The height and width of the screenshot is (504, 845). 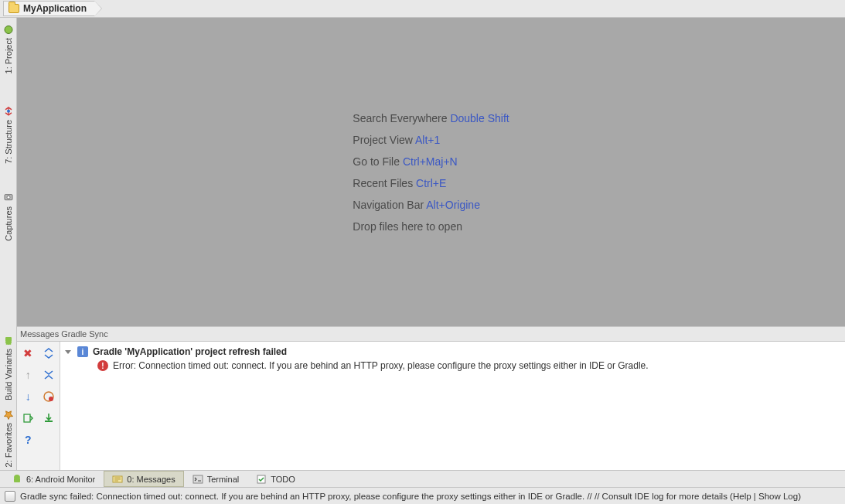 I want to click on error-prefix: Error:, so click(x=124, y=366).